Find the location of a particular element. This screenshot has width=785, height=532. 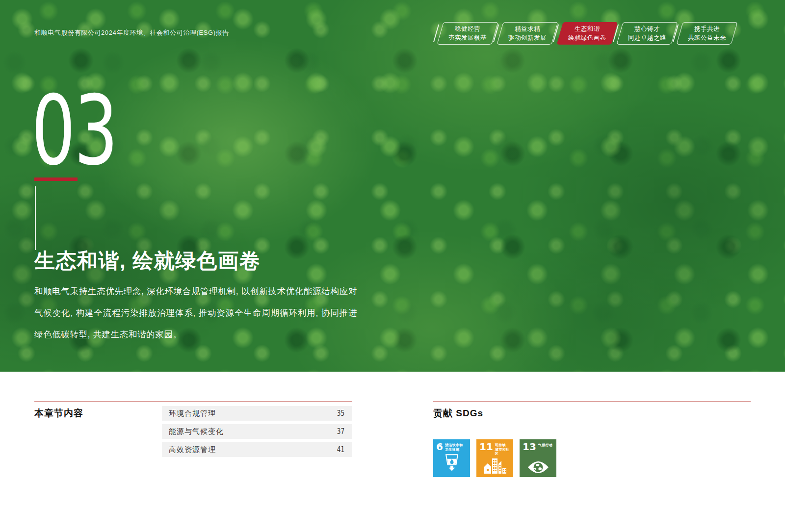

sdg-tile-13: 13 气候行动 is located at coordinates (538, 458).